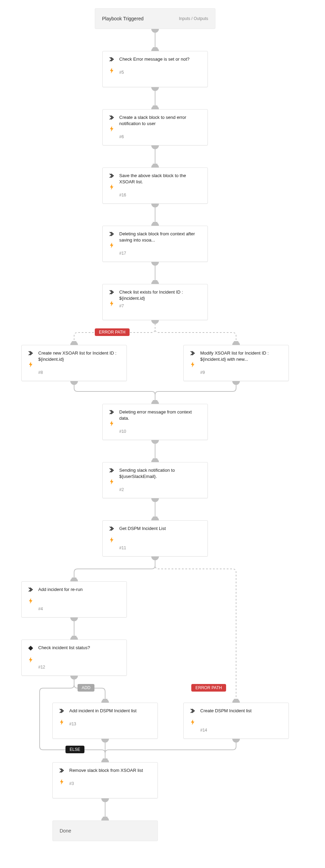 This screenshot has width=325, height=868. I want to click on task-node-6: Create a slack block to send error notif…, so click(155, 127).